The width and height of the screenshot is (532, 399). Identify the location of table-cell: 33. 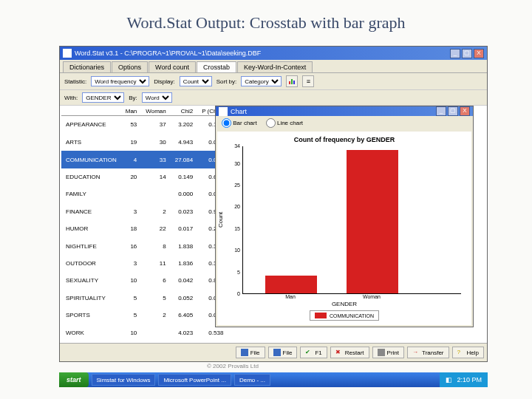
(155, 160).